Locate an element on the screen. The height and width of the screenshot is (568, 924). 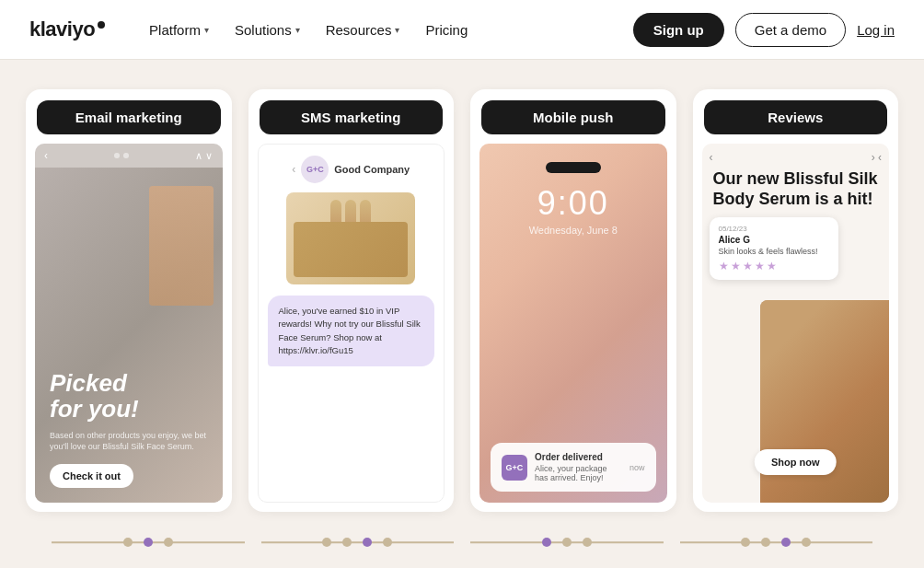
email-chevrons: ∧ ∨ is located at coordinates (204, 156).